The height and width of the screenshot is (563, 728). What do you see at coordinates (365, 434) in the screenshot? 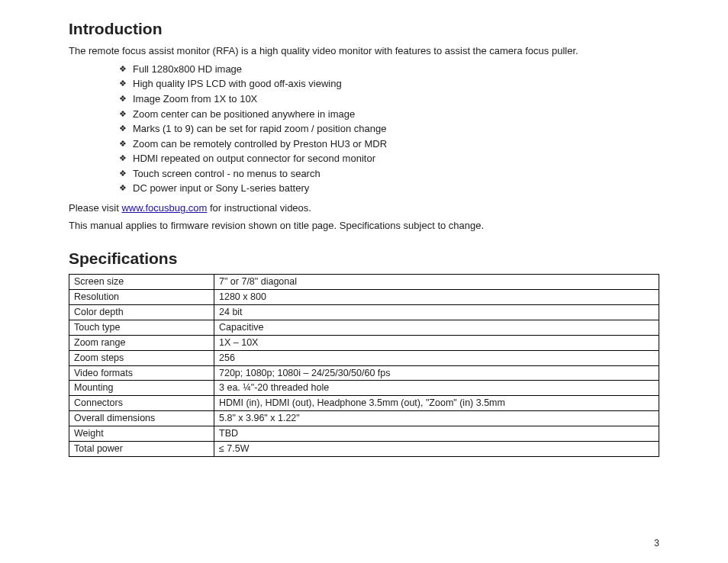
I see `table-row: Weight TBD` at bounding box center [365, 434].